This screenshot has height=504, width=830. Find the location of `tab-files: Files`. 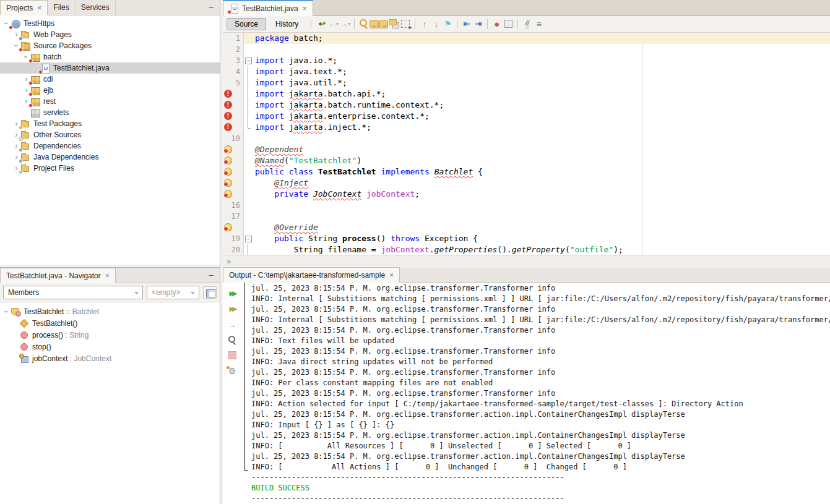

tab-files: Files is located at coordinates (61, 7).